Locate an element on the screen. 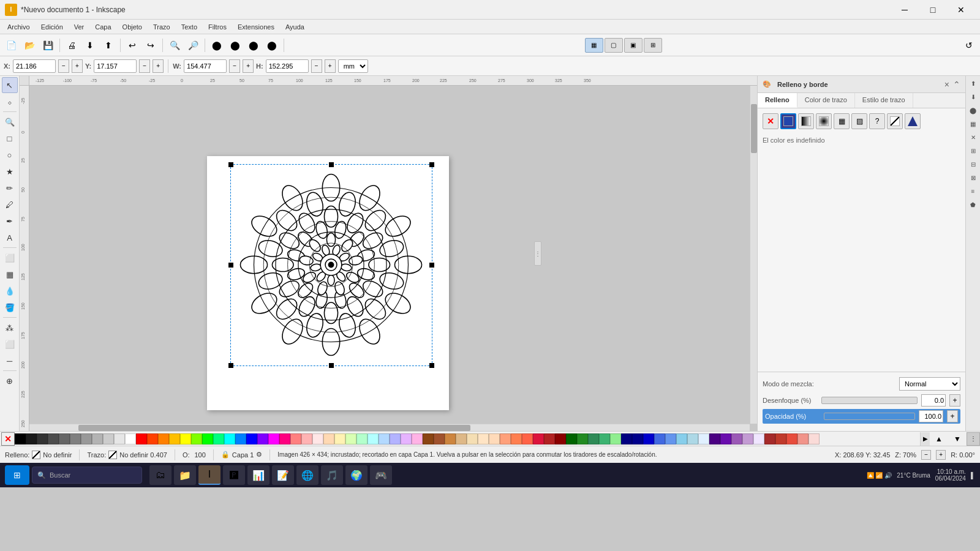 This screenshot has height=551, width=980. taskbar-app-inkscape: I is located at coordinates (209, 475).